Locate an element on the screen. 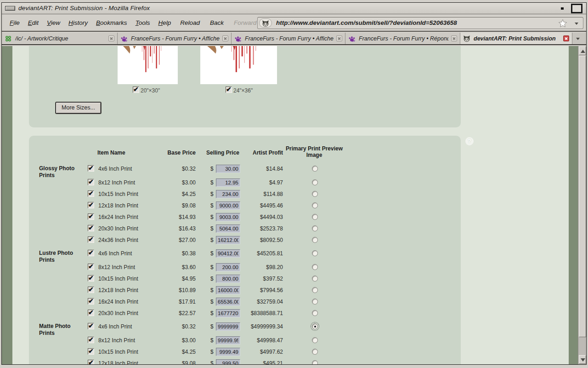  base-price: $22.57 is located at coordinates (167, 313).